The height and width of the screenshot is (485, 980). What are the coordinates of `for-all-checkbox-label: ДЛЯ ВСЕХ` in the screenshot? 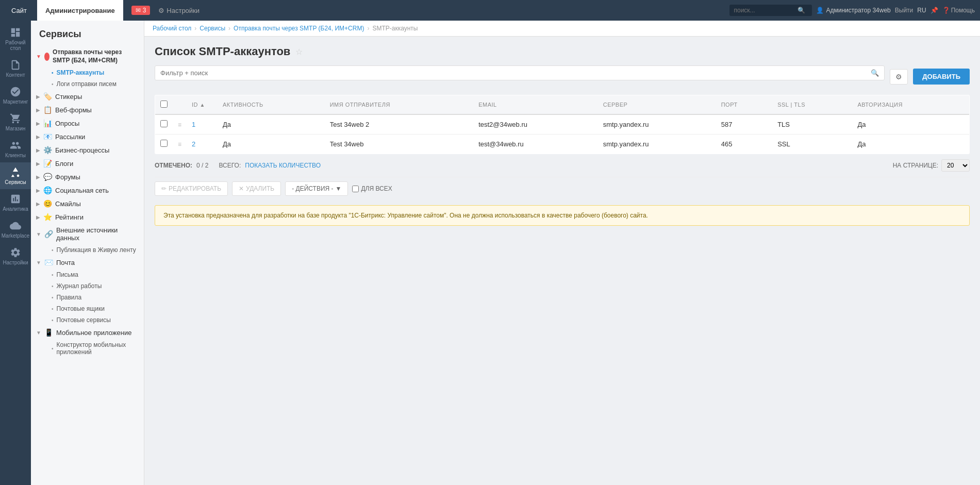 It's located at (372, 189).